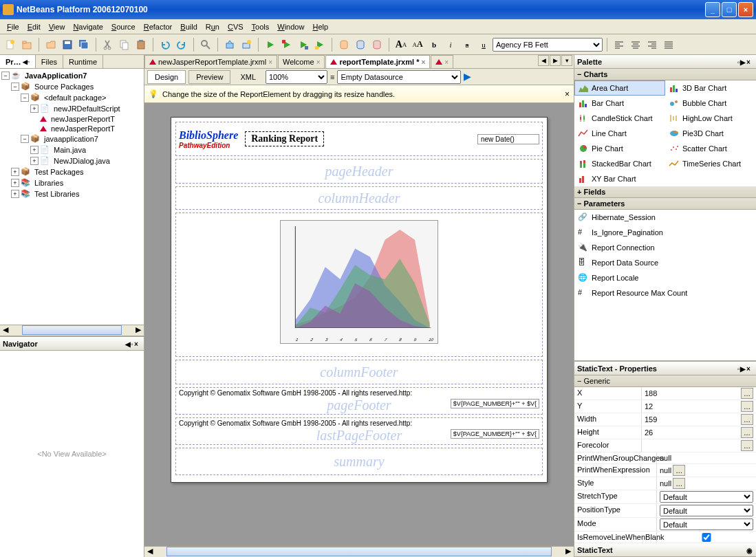 Image resolution: width=756 pixels, height=557 pixels. What do you see at coordinates (27, 45) in the screenshot?
I see `new-project-button` at bounding box center [27, 45].